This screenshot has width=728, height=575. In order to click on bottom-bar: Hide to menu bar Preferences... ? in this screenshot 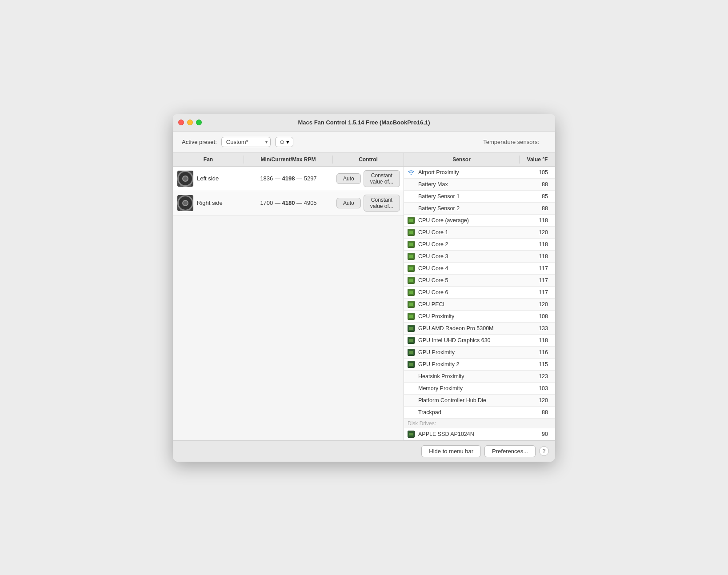, I will do `click(364, 451)`.